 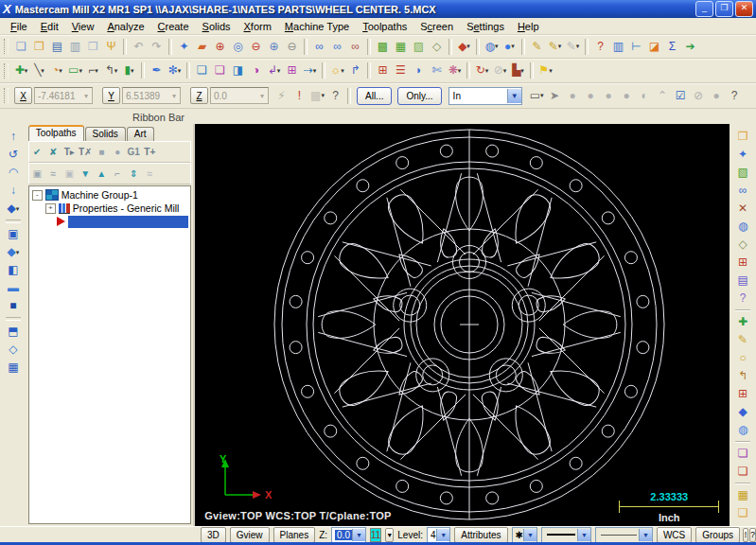 I want to click on create-arc-icon: ◔, so click(x=57, y=70).